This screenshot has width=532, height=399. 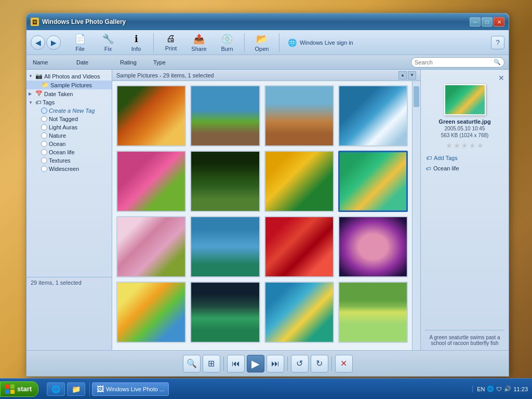 What do you see at coordinates (69, 85) in the screenshot?
I see `sidebar-item-sample-pictures: 📁 Sample Pictures` at bounding box center [69, 85].